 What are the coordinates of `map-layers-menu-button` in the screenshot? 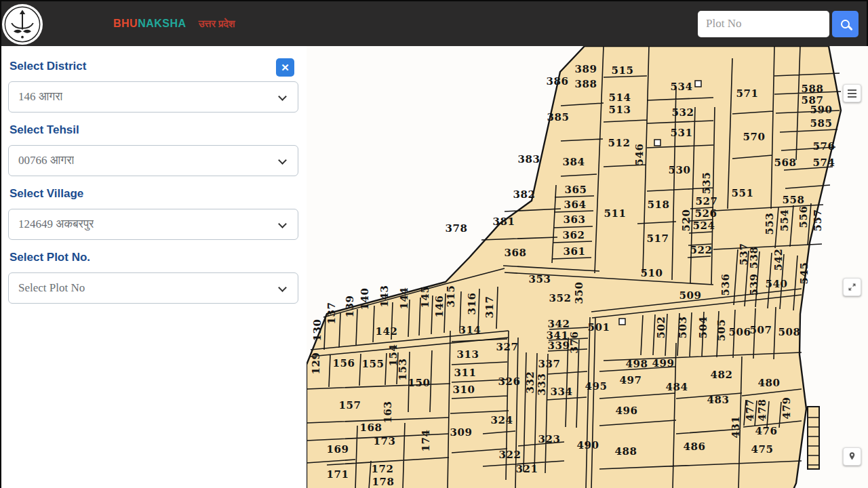 It's located at (852, 94).